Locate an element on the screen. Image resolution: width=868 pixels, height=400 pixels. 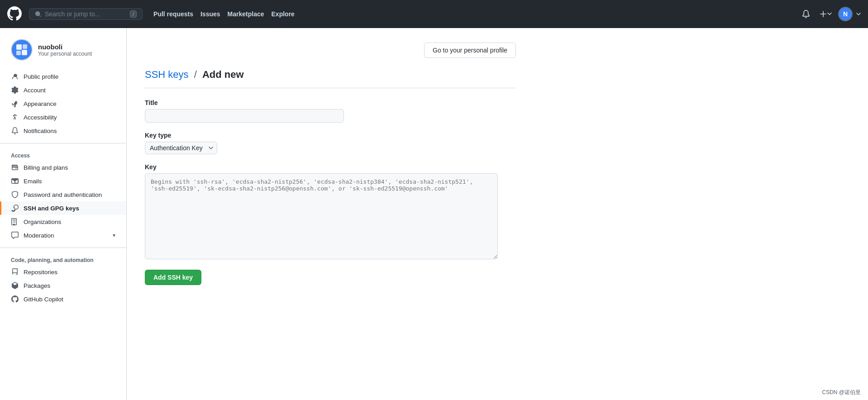
search-bar: / is located at coordinates (86, 14).